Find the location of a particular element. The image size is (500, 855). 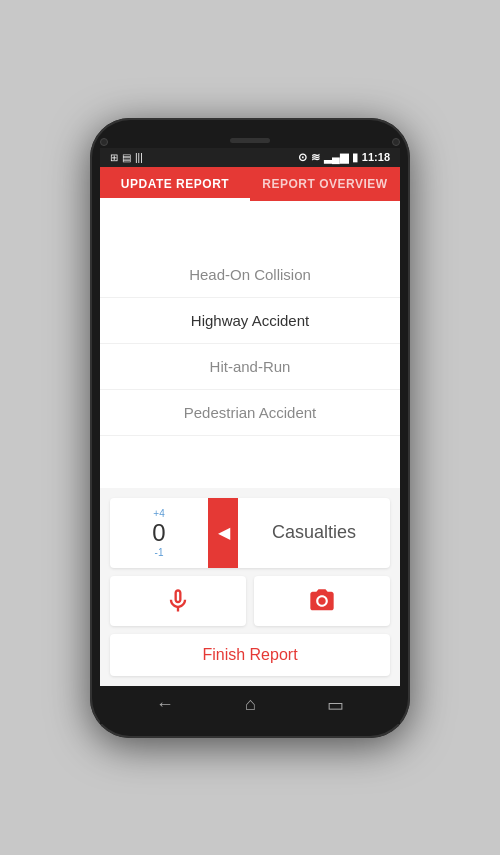

tab-update-report: UPDATE REPORT is located at coordinates (175, 184).